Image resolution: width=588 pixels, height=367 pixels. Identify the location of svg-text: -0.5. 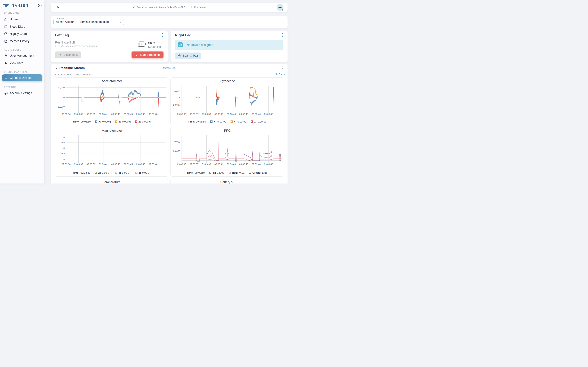
(63, 153).